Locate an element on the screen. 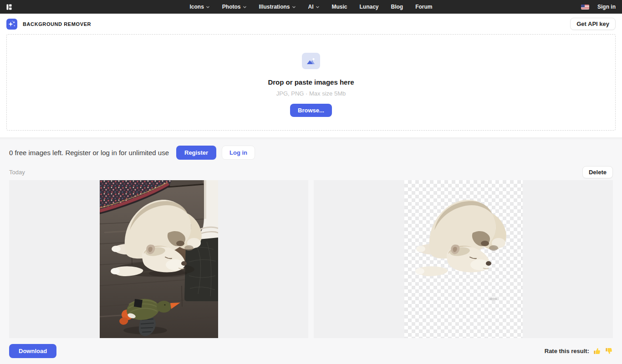 Image resolution: width=622 pixels, height=364 pixels. thumbs-up-icon is located at coordinates (597, 351).